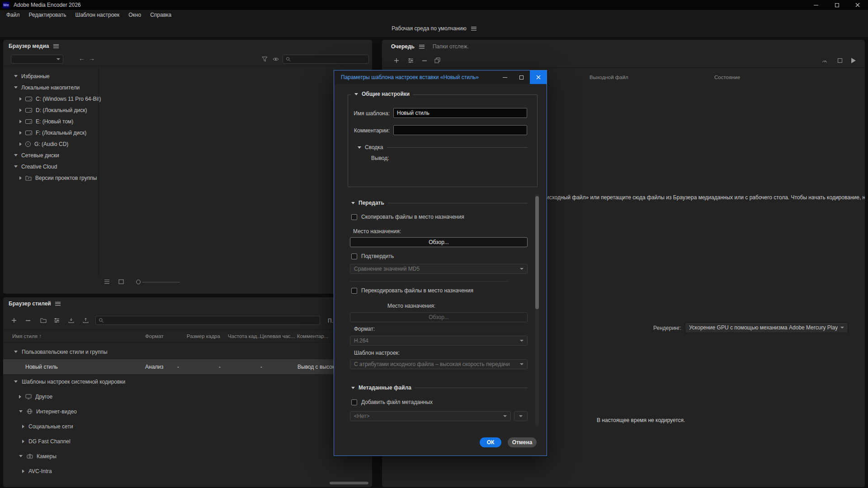 This screenshot has width=868, height=488. What do you see at coordinates (354, 257) in the screenshot?
I see `verify-checkbox` at bounding box center [354, 257].